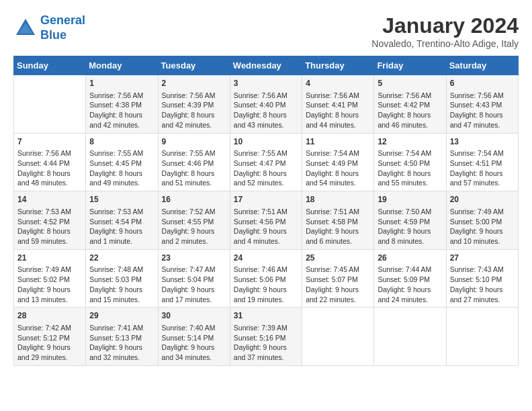 The image size is (532, 411). Describe the element at coordinates (266, 200) in the screenshot. I see `day-number: 17` at that location.